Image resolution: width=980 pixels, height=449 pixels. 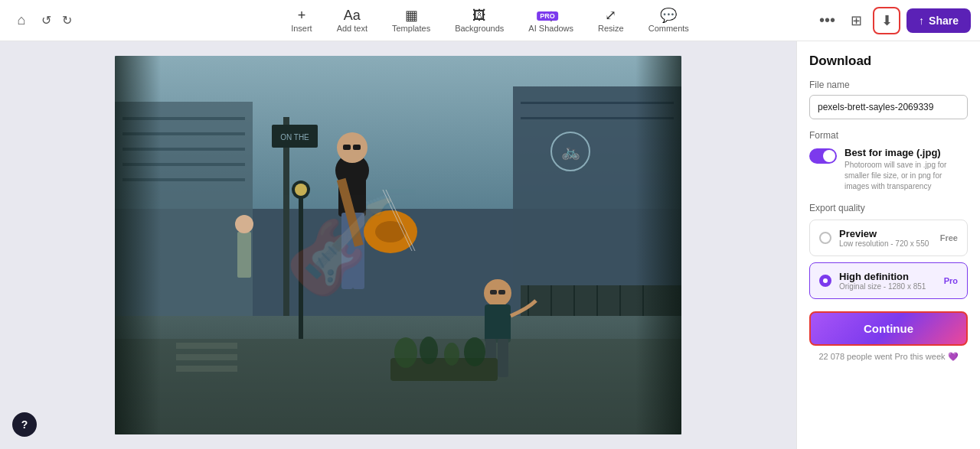 I want to click on backgrounds-icon: 🖼, so click(x=479, y=15).